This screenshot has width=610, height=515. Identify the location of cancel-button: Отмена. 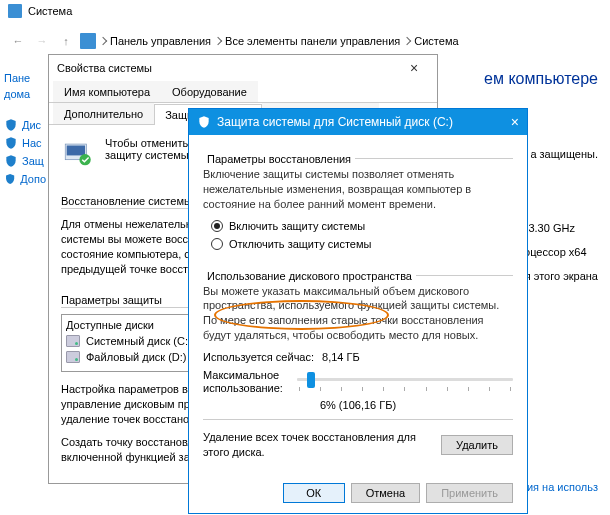
(386, 493).